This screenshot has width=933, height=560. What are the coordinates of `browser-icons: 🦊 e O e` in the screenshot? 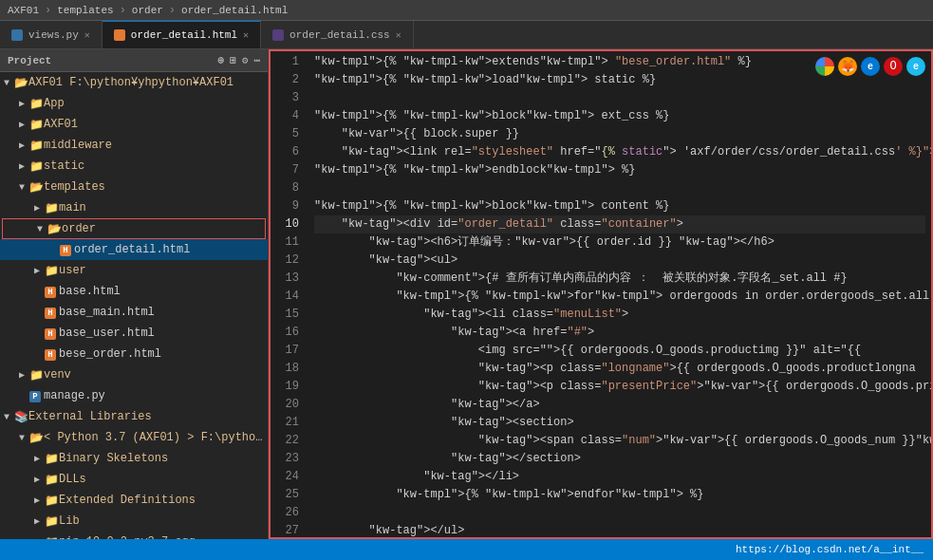 It's located at (870, 66).